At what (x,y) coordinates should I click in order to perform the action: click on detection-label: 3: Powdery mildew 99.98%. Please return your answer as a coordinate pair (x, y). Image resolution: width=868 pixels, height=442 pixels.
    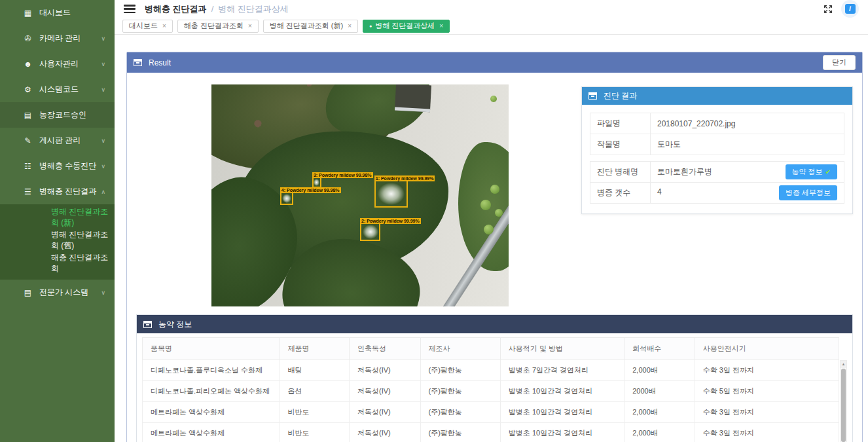
    Looking at the image, I should click on (343, 175).